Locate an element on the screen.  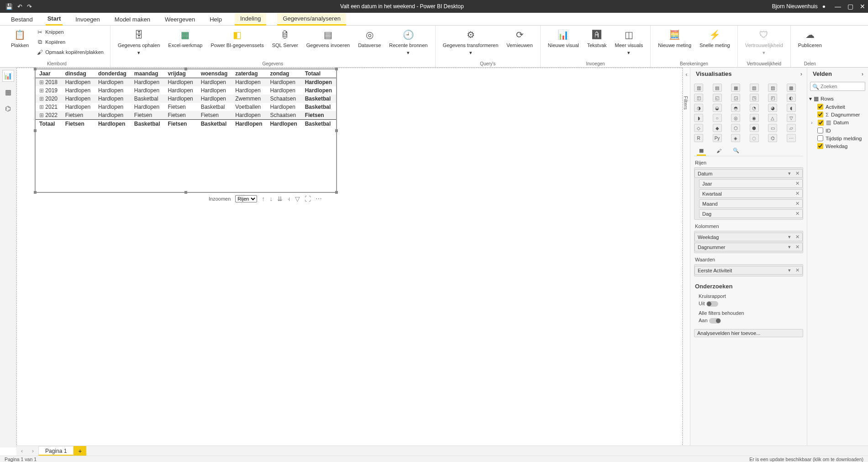
keepfilters-toggle is located at coordinates (715, 321).